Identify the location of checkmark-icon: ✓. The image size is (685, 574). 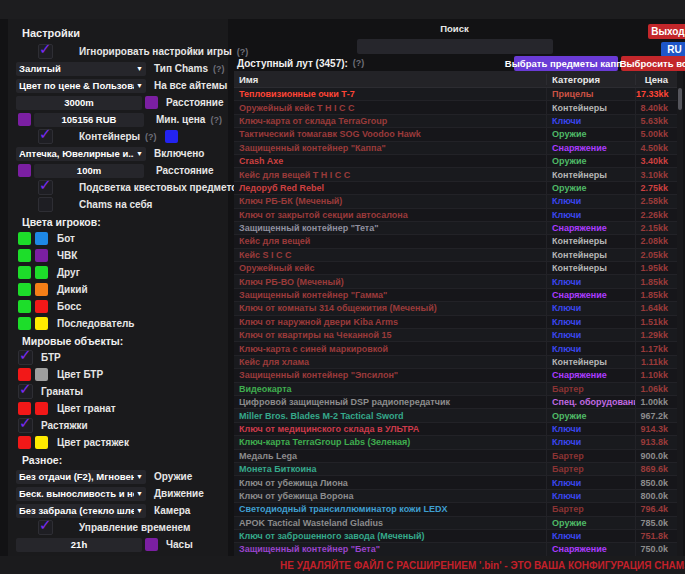
(46, 49).